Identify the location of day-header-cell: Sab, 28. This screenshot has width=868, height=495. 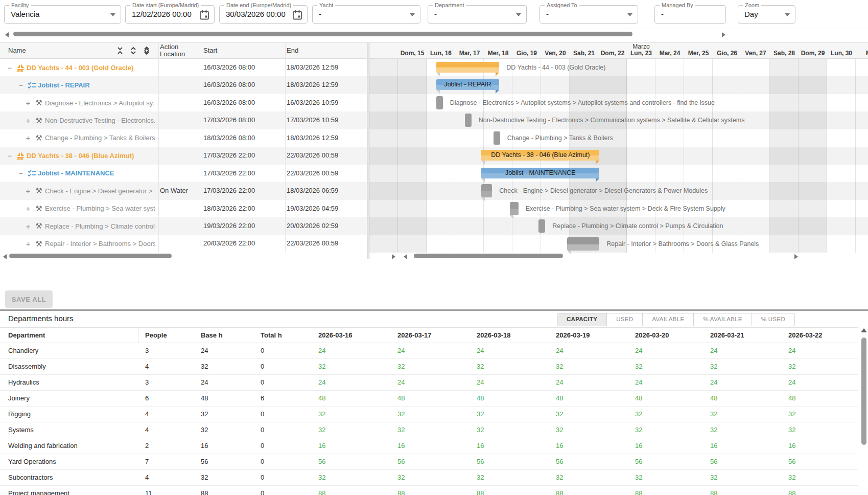
(784, 53).